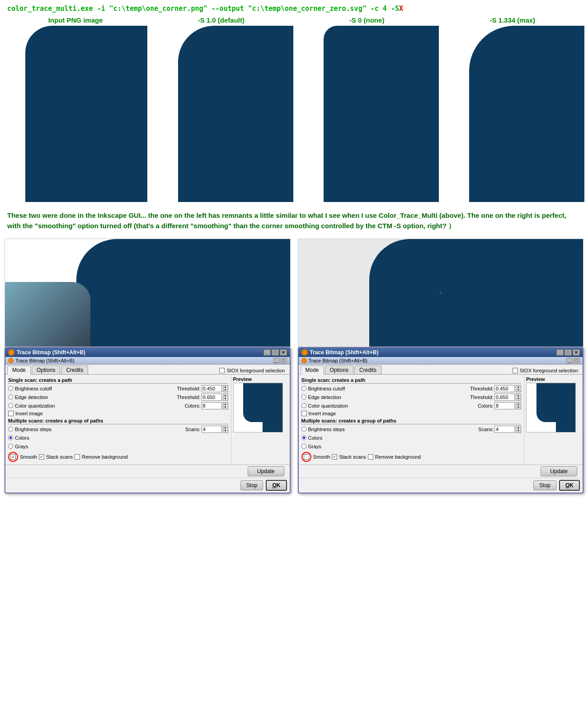 The height and width of the screenshot is (728, 588). What do you see at coordinates (266, 471) in the screenshot?
I see `left-update-btn: Update` at bounding box center [266, 471].